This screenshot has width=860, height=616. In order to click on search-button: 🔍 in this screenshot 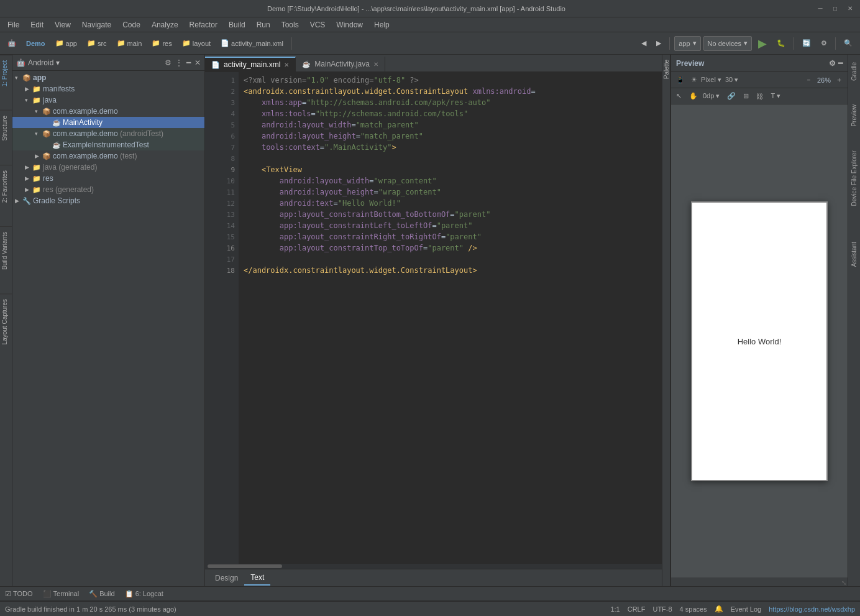, I will do `click(848, 44)`.